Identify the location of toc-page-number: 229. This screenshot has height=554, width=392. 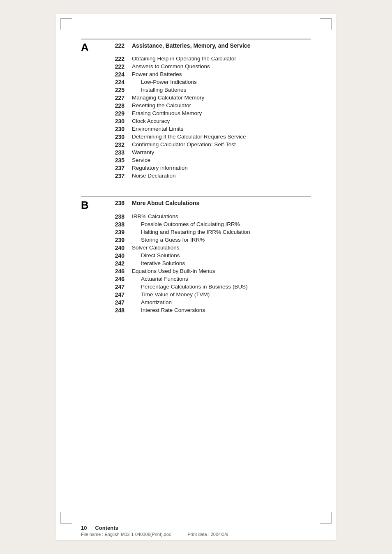
(113, 113).